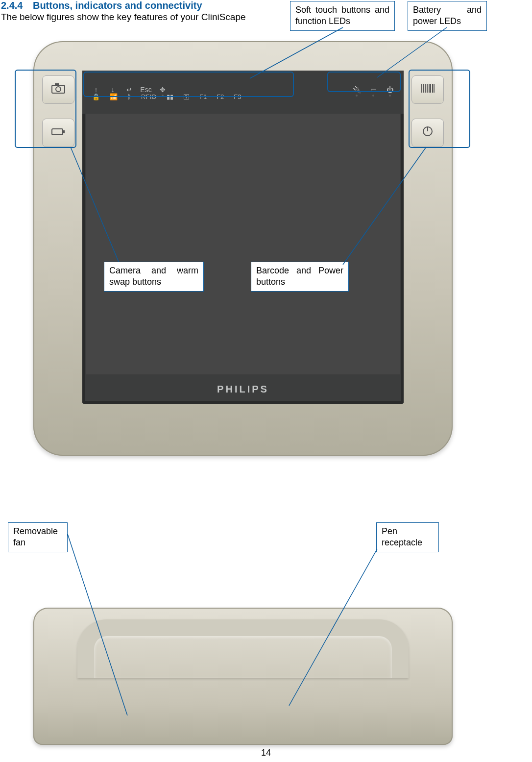 The image size is (532, 762). I want to click on callout-battery: Battery and power LEDs, so click(447, 16).